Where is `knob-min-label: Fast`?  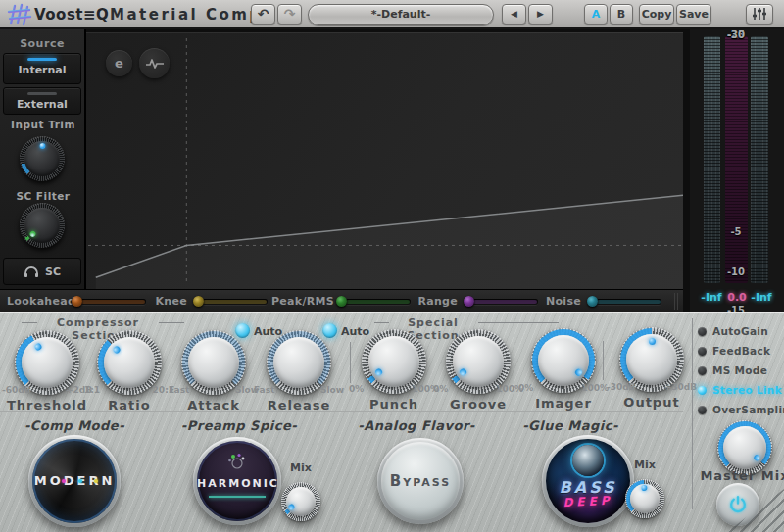
knob-min-label: Fast is located at coordinates (178, 390).